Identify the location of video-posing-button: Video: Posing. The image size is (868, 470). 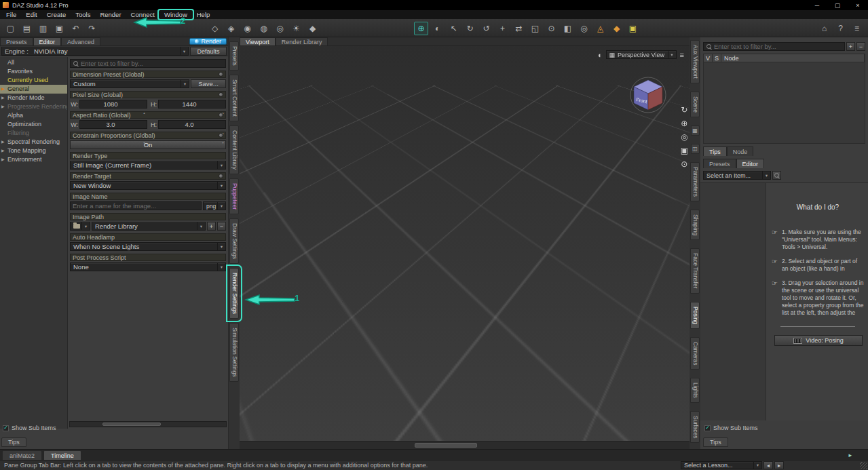
(818, 340).